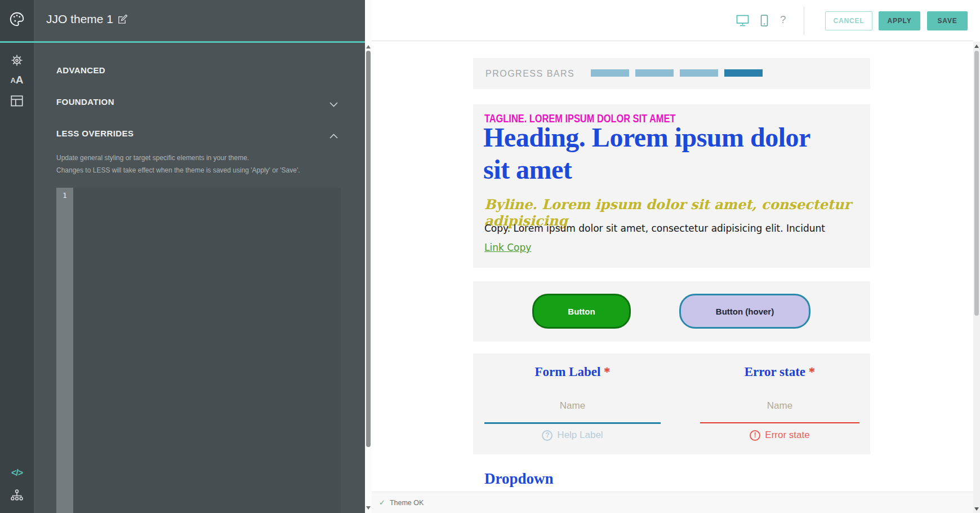 The height and width of the screenshot is (513, 980). I want to click on buttons-card: Button Button (hover), so click(671, 311).